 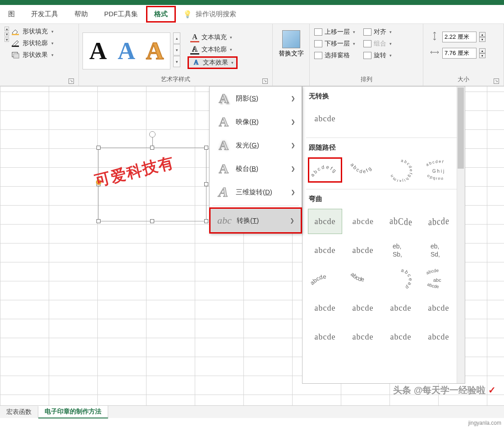 I want to click on warp-circle-pour: abceap, so click(x=401, y=279).